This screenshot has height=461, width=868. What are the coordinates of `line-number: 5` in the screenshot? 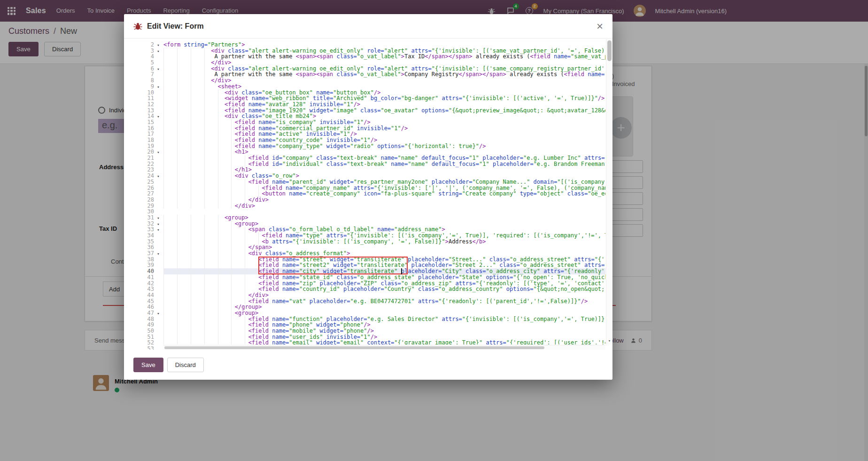 It's located at (145, 63).